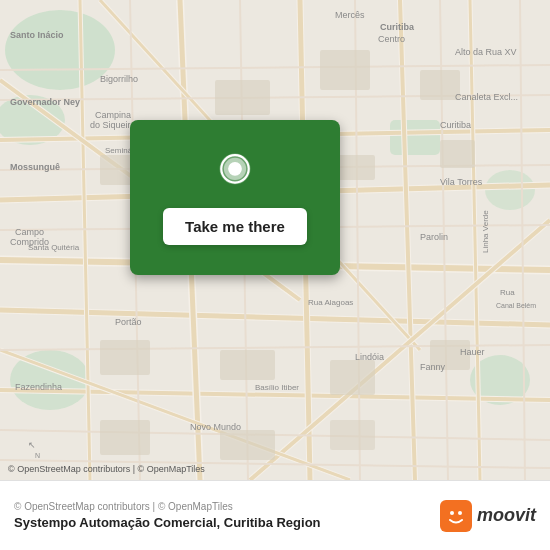 This screenshot has height=550, width=550. I want to click on svg-text: Hauer, so click(472, 352).